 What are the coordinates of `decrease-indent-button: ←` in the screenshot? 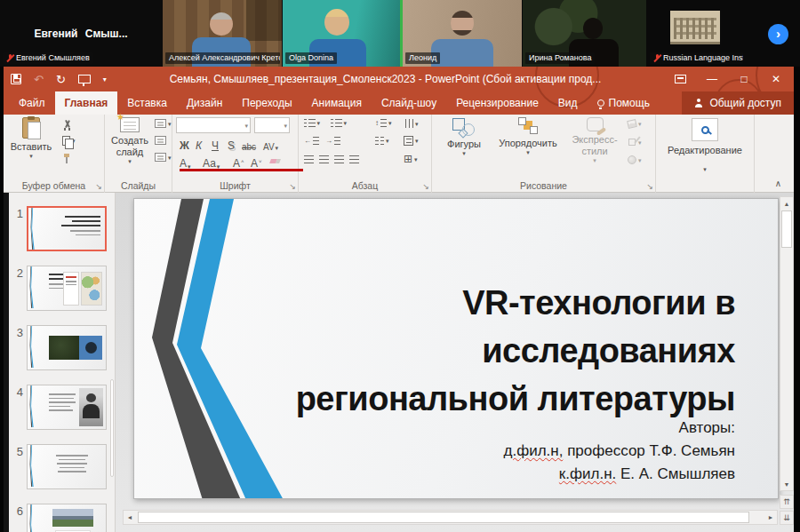 It's located at (311, 140).